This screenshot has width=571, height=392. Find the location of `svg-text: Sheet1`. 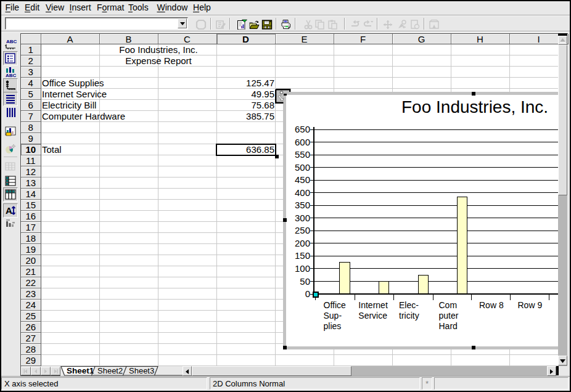

svg-text: Sheet1 is located at coordinates (80, 371).